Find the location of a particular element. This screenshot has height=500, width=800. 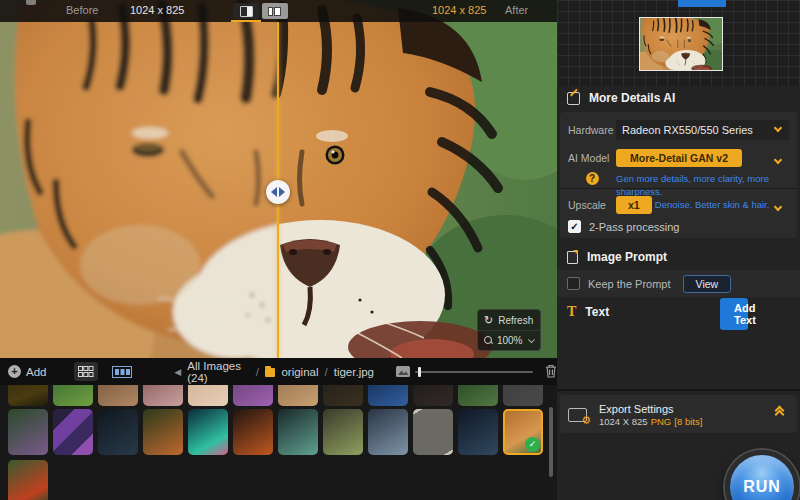

back-arrow-icon: ◀ is located at coordinates (178, 372).